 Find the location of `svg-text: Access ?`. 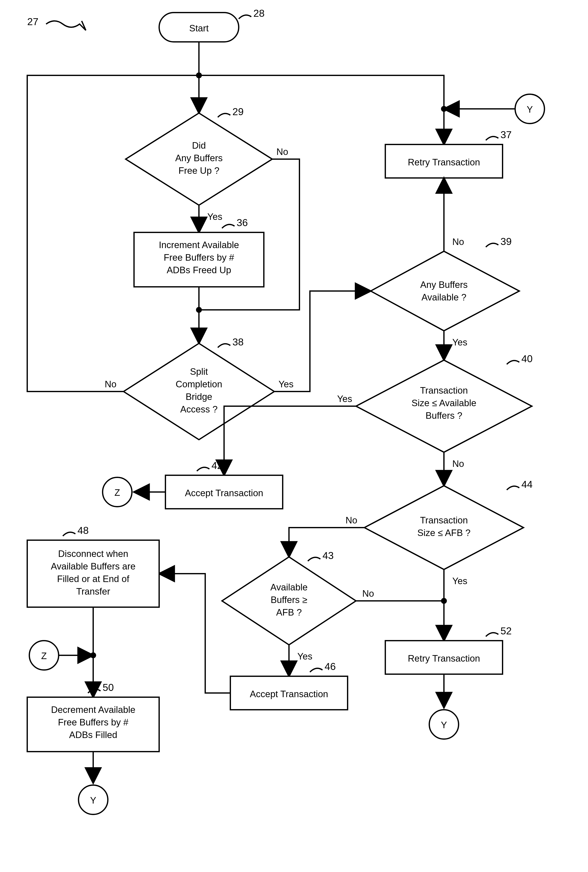

svg-text: Access ? is located at coordinates (199, 409).